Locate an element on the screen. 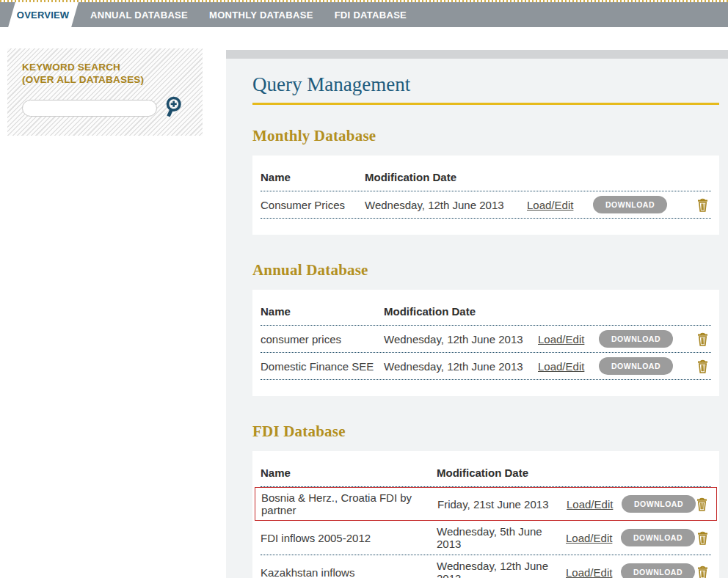  tab-monthly-database: MONTHLY DATABASE is located at coordinates (261, 15).